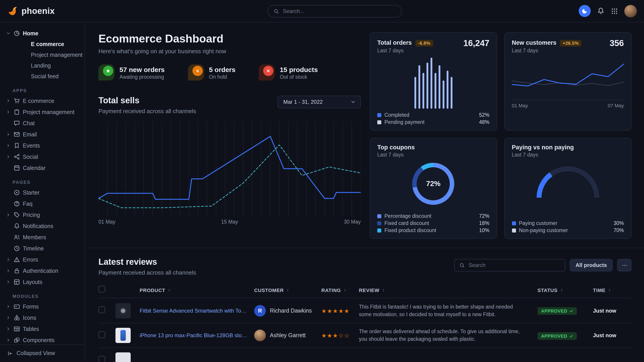 The height and width of the screenshot is (362, 644). Describe the element at coordinates (340, 290) in the screenshot. I see `column-header-rating: RATING` at that location.